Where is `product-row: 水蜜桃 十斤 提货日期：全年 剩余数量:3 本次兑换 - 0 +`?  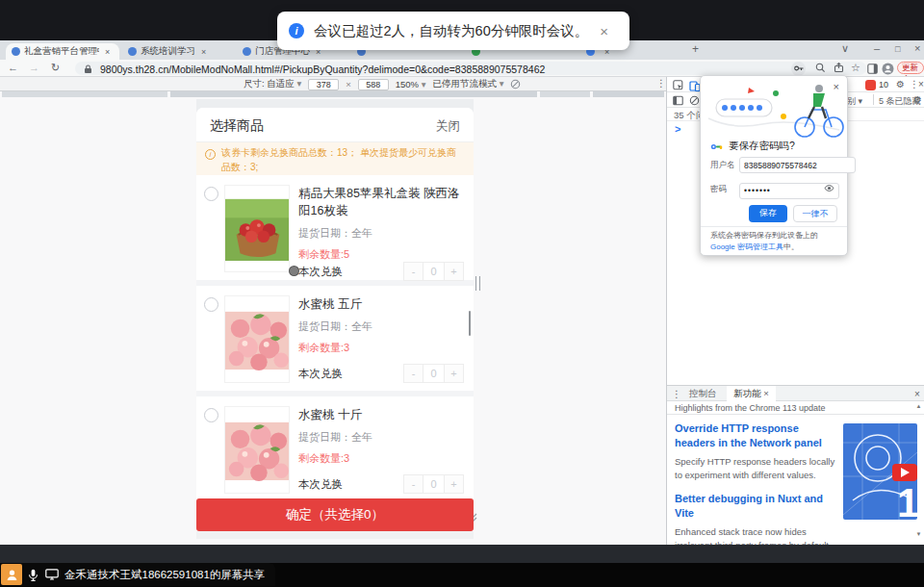
product-row: 水蜜桃 十斤 提货日期：全年 剩余数量:3 本次兑换 - 0 + is located at coordinates (335, 448).